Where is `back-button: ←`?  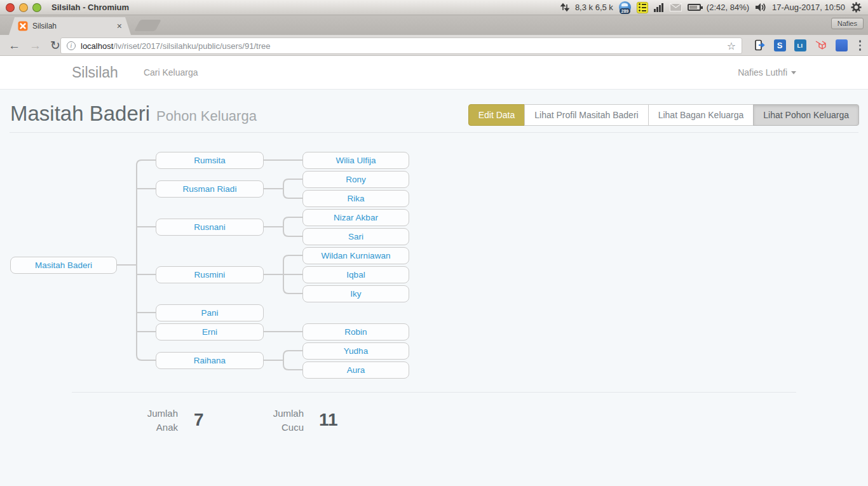
back-button: ← is located at coordinates (14, 46).